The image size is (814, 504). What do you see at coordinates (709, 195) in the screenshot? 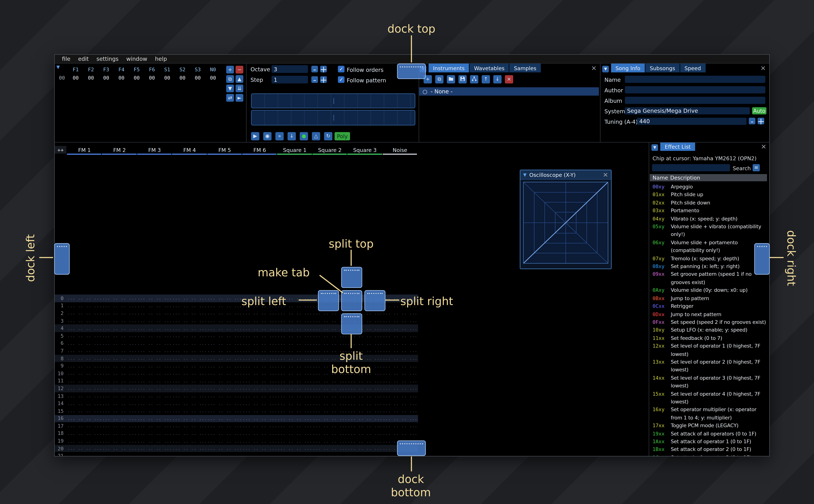
I see `effect-row: 01xxPitch slide up` at bounding box center [709, 195].